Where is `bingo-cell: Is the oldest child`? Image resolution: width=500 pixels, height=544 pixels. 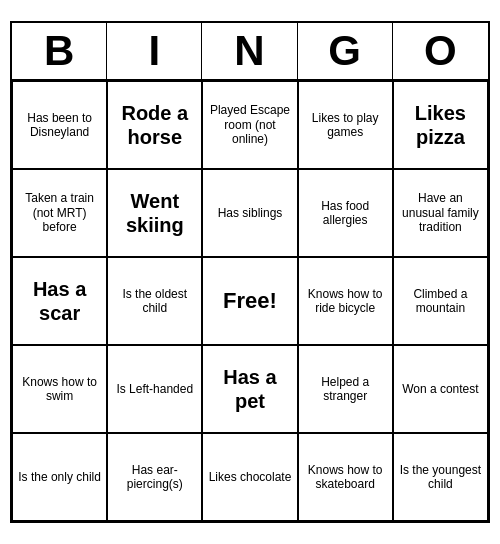
bingo-cell: Is the oldest child is located at coordinates (154, 301).